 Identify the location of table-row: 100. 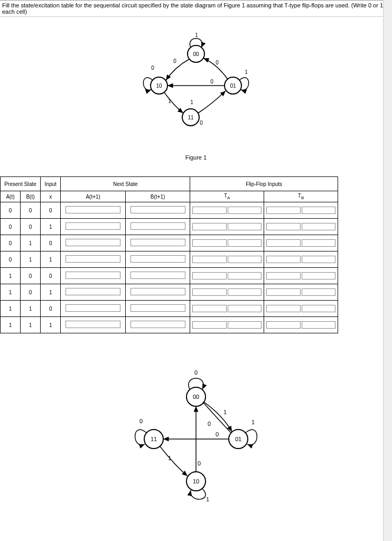
(169, 276).